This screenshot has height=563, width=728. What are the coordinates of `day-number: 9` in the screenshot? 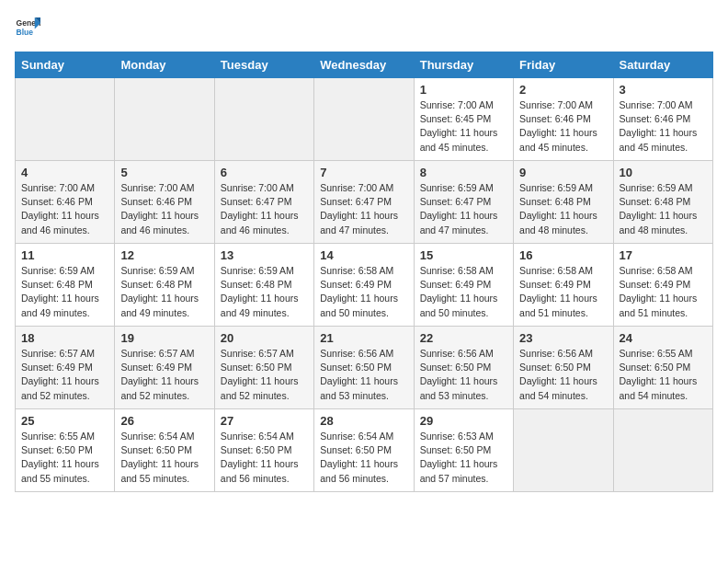 It's located at (563, 173).